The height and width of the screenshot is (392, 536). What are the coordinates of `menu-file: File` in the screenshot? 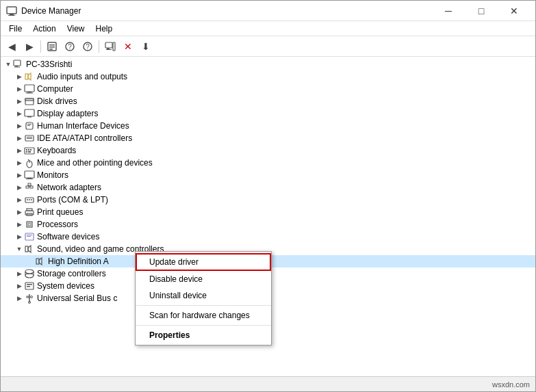 It's located at (15, 29).